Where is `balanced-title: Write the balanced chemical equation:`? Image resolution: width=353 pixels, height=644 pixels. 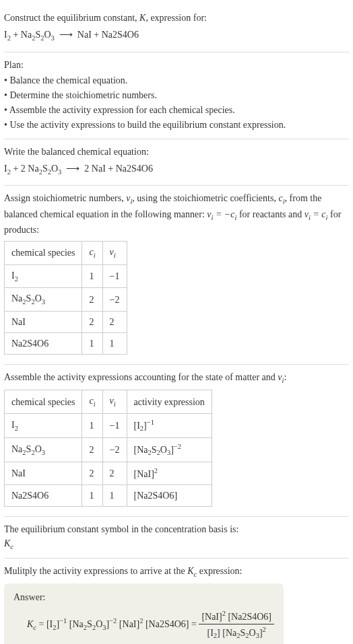
balanced-title: Write the balanced chemical equation: is located at coordinates (176, 152).